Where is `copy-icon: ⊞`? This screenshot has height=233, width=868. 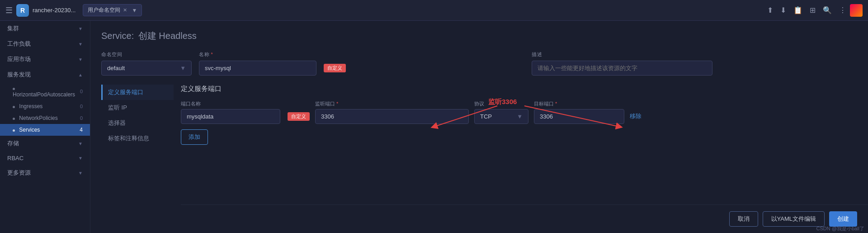 copy-icon: ⊞ is located at coordinates (813, 10).